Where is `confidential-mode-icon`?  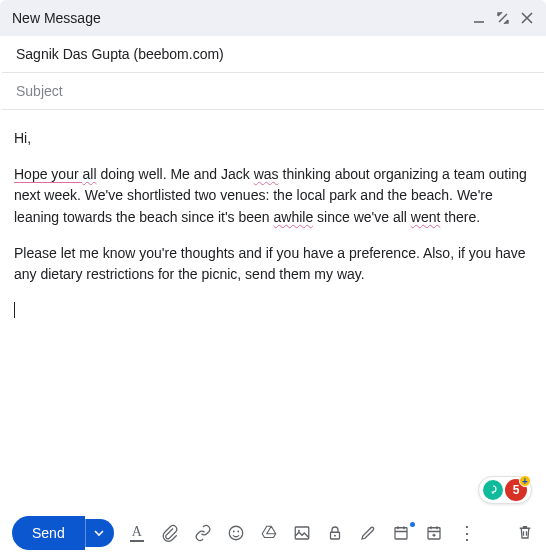
confidential-mode-icon is located at coordinates (335, 533).